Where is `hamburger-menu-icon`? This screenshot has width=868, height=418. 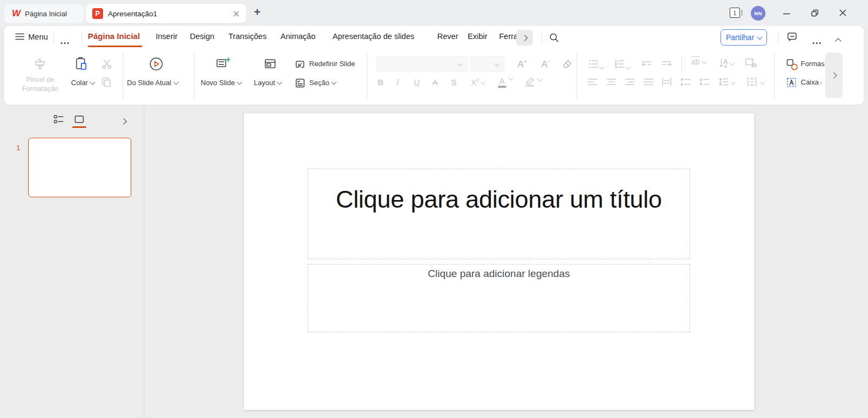
hamburger-menu-icon is located at coordinates (20, 37).